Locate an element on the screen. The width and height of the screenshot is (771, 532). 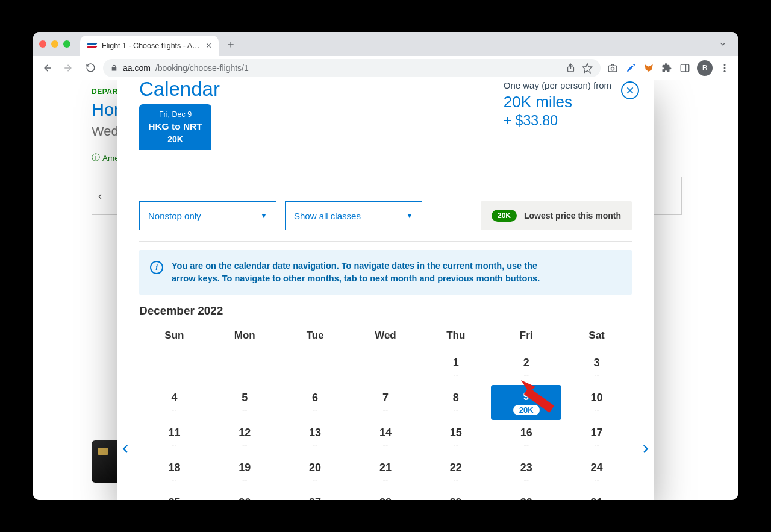
calendar-day: 4-- is located at coordinates (175, 402).